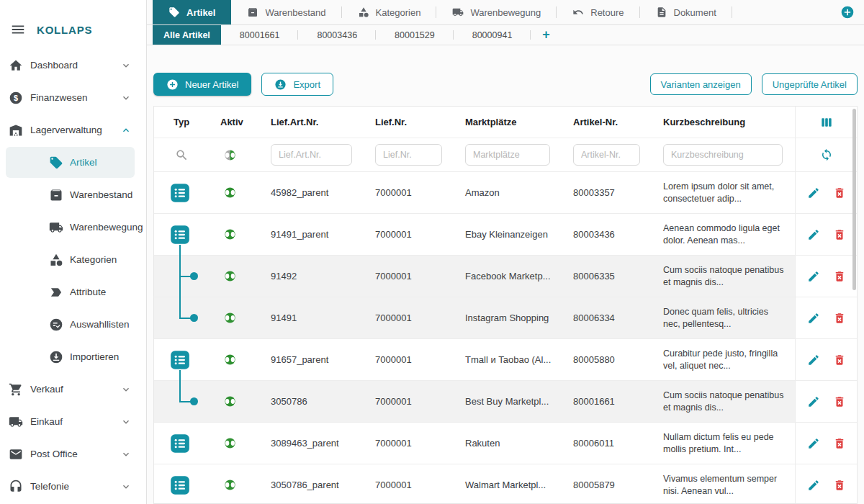  I want to click on tab-artikel: Artikel, so click(192, 12).